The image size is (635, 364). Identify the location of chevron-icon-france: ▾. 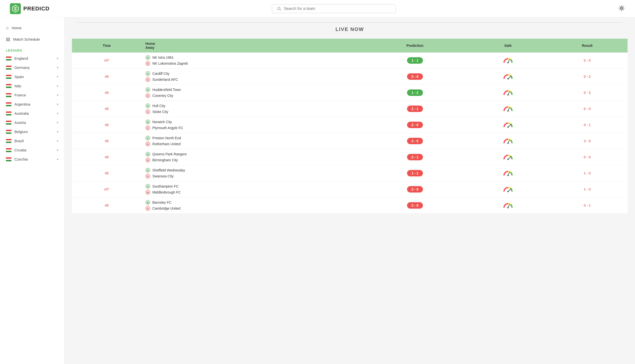
(58, 95).